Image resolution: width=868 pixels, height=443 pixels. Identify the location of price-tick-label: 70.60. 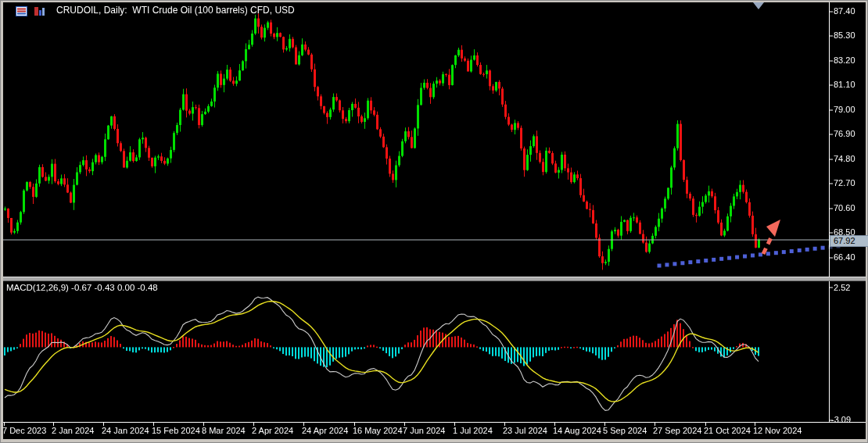
(845, 208).